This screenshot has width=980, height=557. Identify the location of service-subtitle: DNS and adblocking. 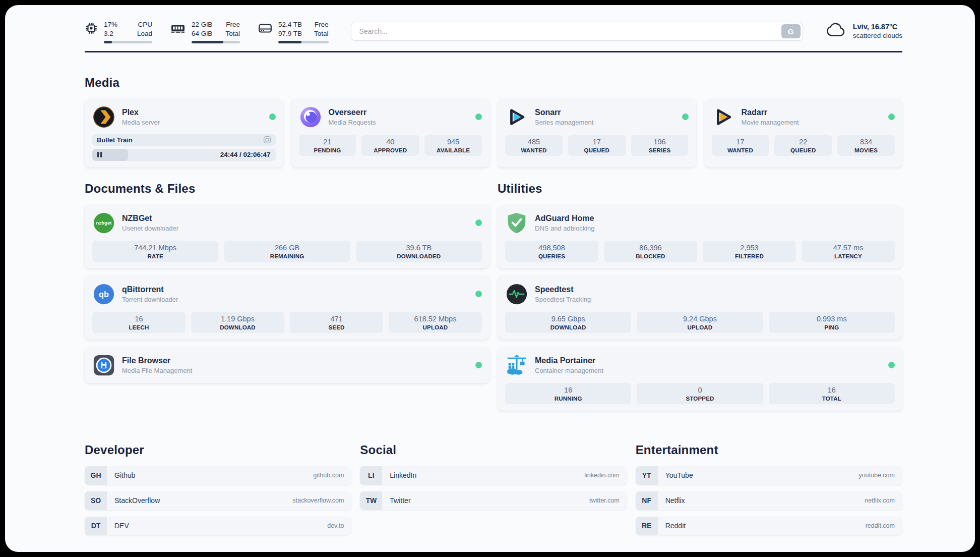
(565, 228).